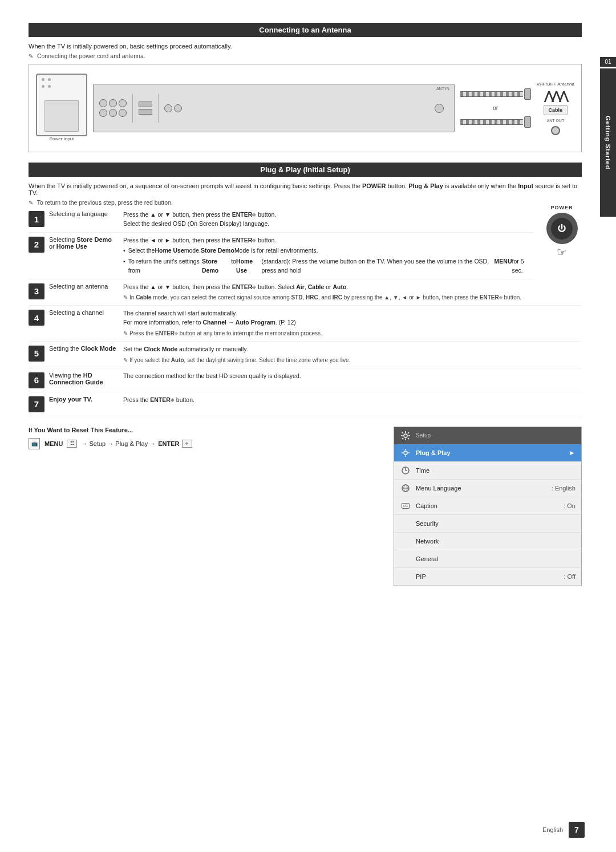 This screenshot has width=616, height=852. I want to click on antenna-note: Connecting the power cord and antenna., so click(305, 56).